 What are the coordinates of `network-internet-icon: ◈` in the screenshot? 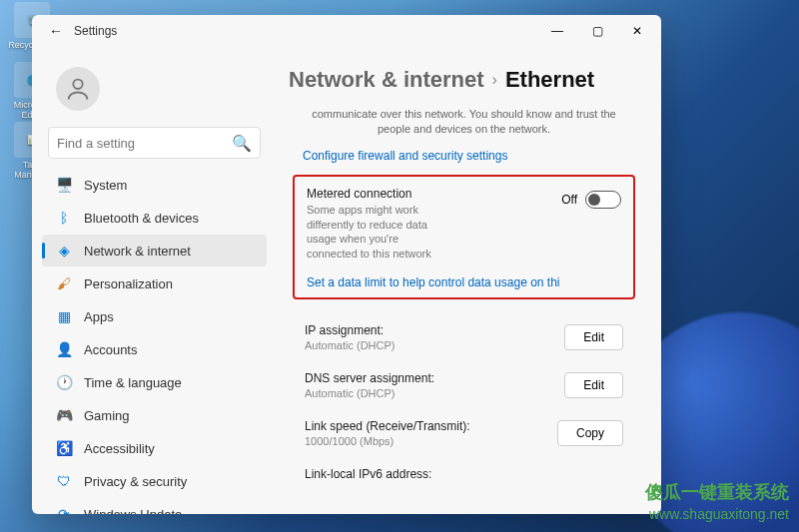 It's located at (64, 251).